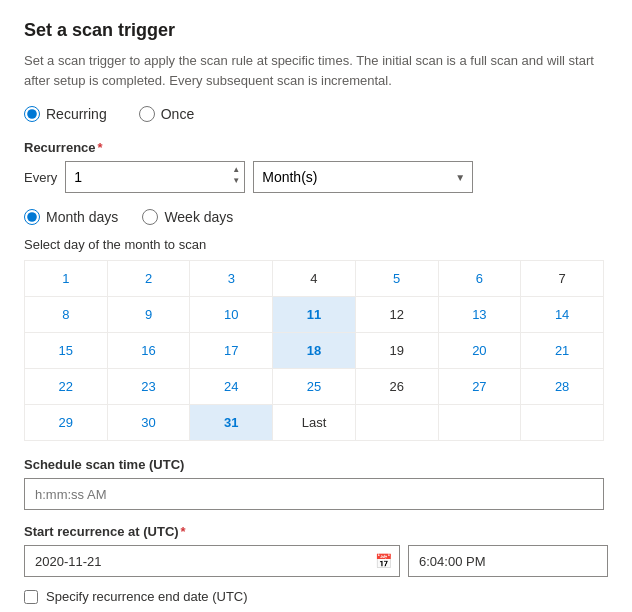 The image size is (632, 612). I want to click on start-time-input, so click(508, 561).